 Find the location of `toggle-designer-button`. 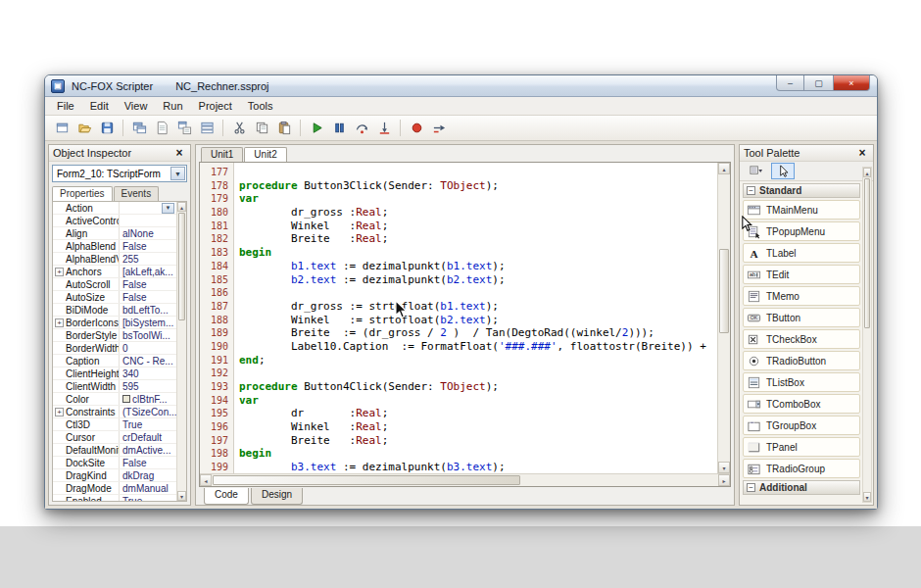

toggle-designer-button is located at coordinates (184, 128).